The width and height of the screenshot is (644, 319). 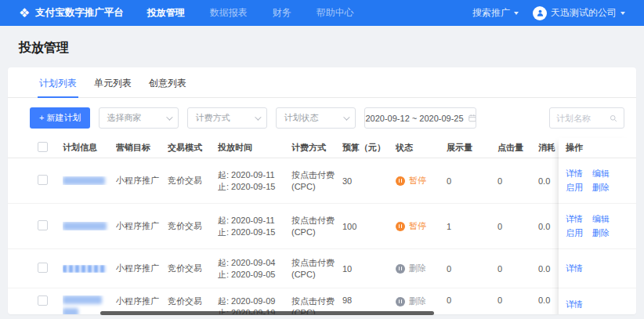 I want to click on nav-item-0: 投放管理, so click(x=166, y=13).